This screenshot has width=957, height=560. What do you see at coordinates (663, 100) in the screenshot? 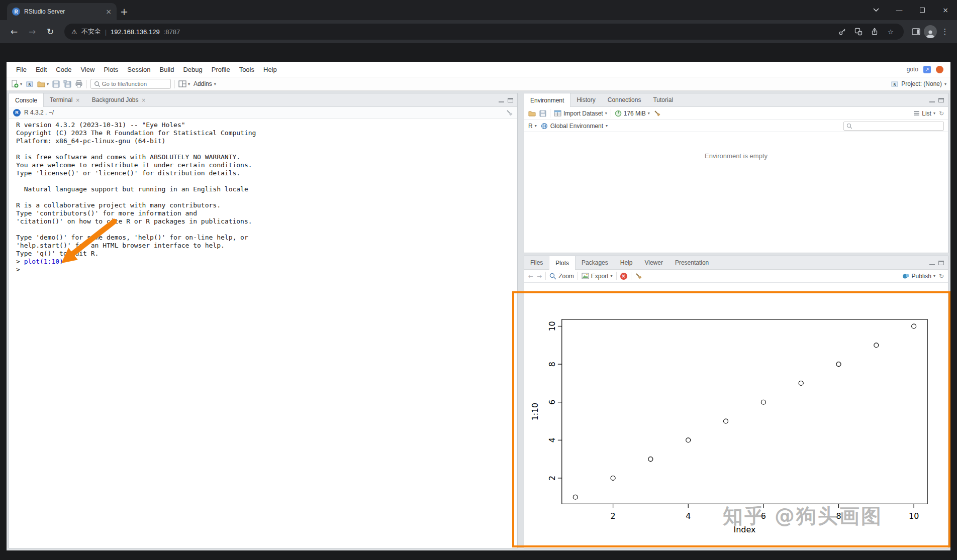
I see `tab-tutorial: Tutorial` at bounding box center [663, 100].